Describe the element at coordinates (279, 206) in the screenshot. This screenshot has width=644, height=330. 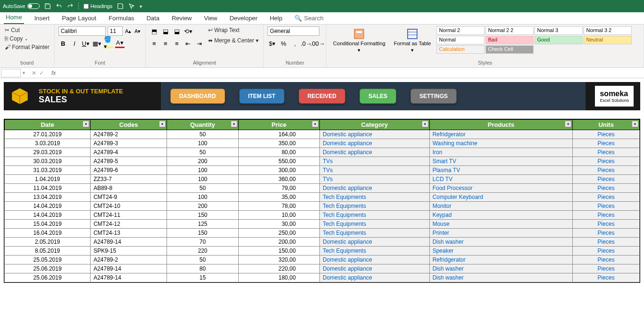
I see `cell-price: 78,00` at that location.